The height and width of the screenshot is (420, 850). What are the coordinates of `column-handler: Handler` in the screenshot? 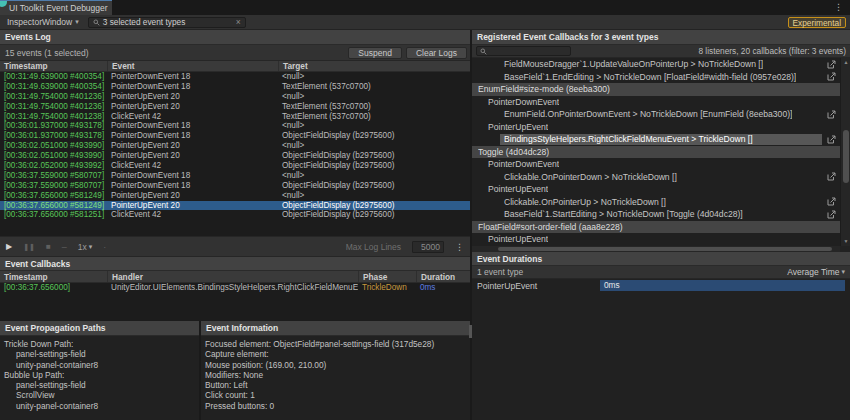 It's located at (232, 276).